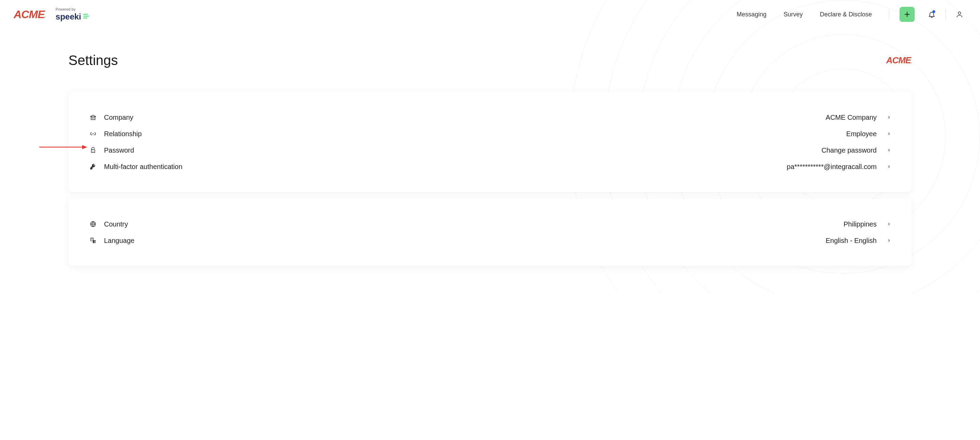  What do you see at coordinates (86, 17) in the screenshot?
I see `speeki-icon` at bounding box center [86, 17].